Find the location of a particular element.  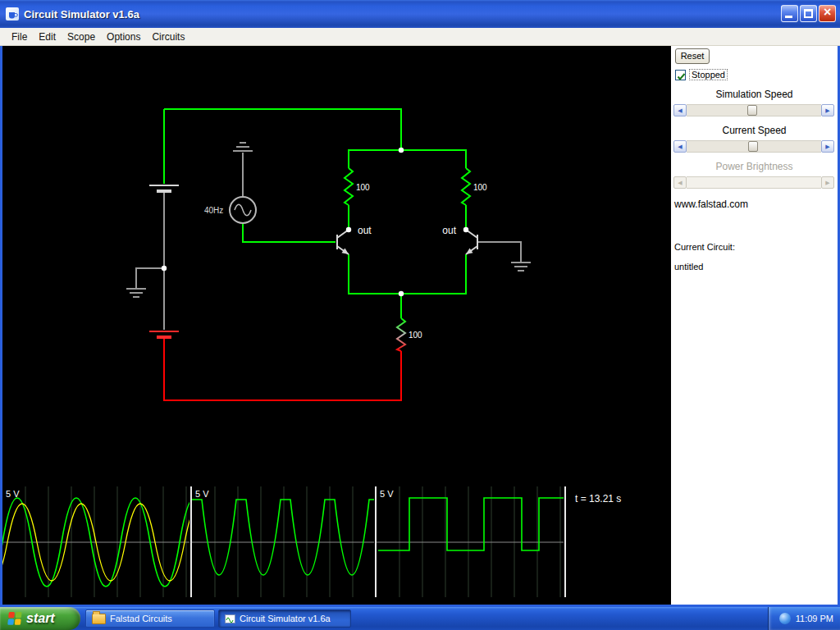

current-speed-label: Current Speed is located at coordinates (755, 130).